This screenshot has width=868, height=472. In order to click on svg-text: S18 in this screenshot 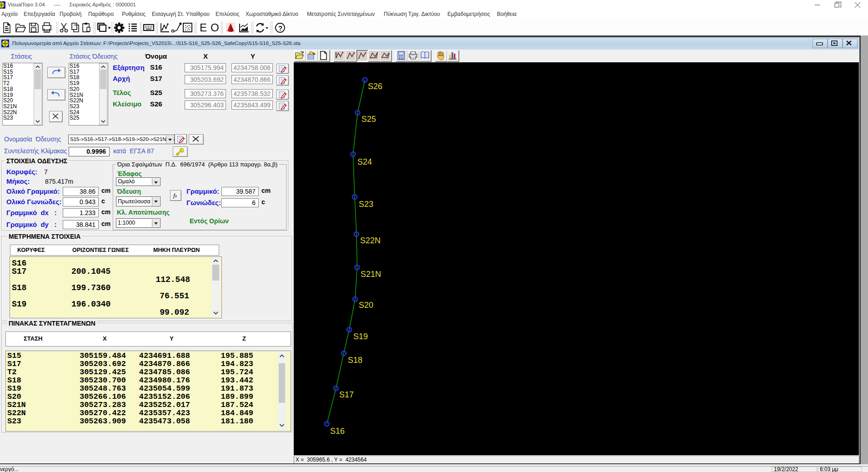, I will do `click(355, 360)`.